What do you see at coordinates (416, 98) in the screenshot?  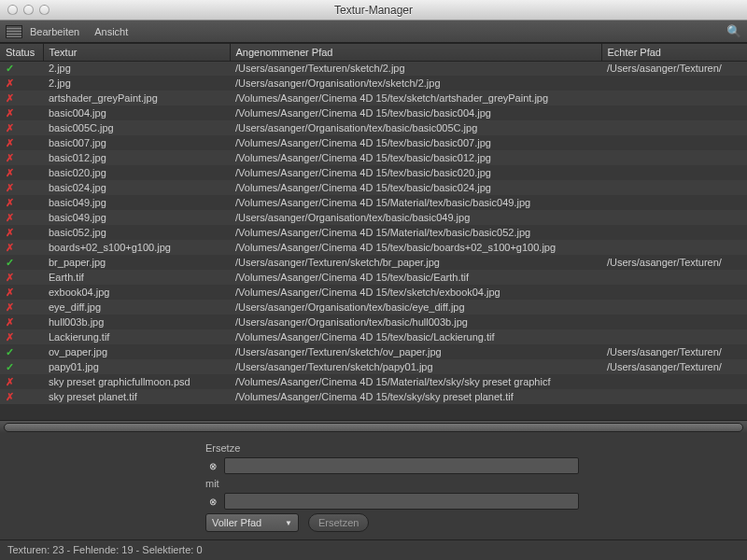 I see `cell-path: /Volumes/Asanger/Cinema 4D 15/tex/sketch…` at bounding box center [416, 98].